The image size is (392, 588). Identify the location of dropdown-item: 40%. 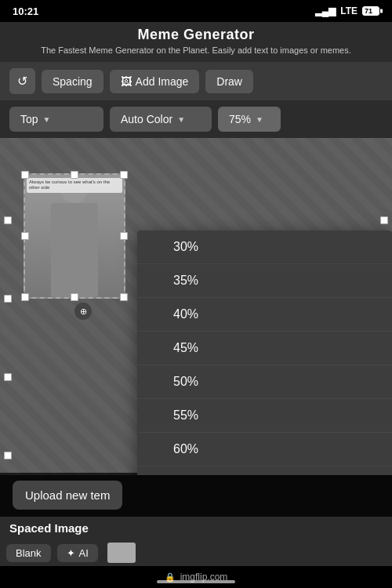
(265, 315).